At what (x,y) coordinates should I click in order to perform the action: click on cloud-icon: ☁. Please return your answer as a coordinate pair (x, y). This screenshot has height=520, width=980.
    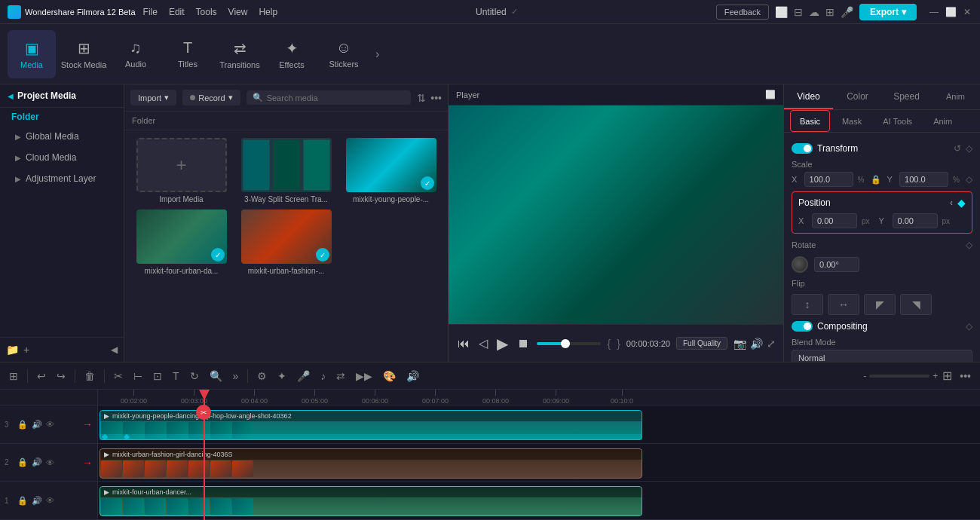
    Looking at the image, I should click on (814, 12).